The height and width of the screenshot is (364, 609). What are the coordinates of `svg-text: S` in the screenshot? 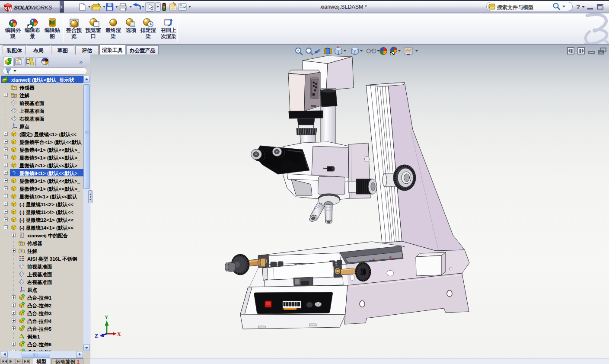 It's located at (6, 9).